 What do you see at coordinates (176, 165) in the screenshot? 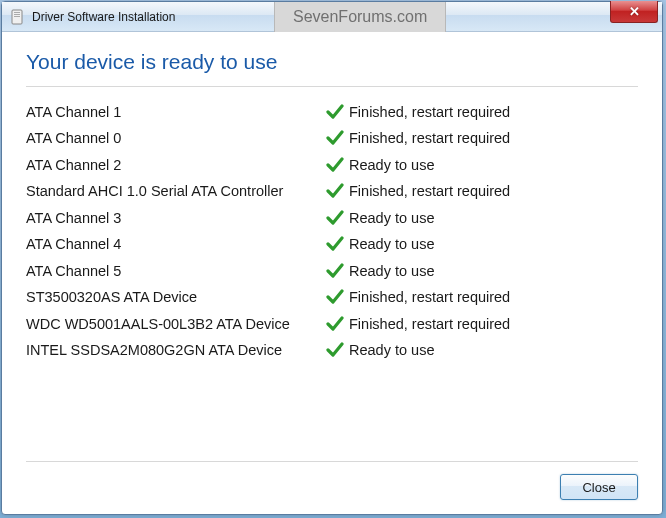
I see `device-name: ATA Channel 2` at bounding box center [176, 165].